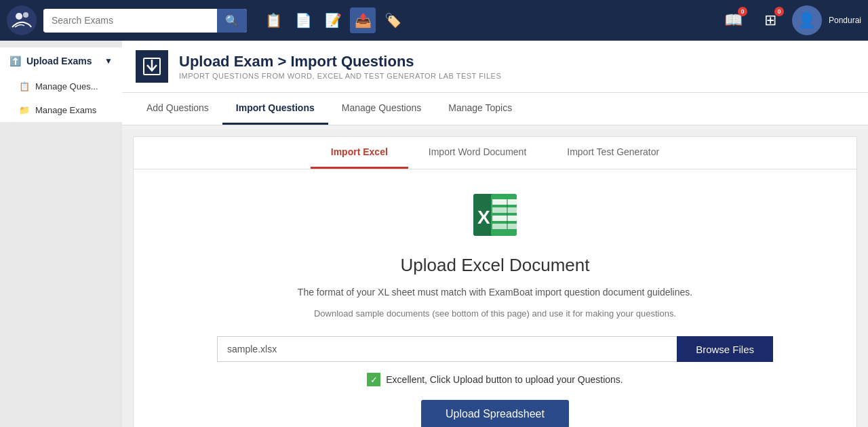  What do you see at coordinates (145, 20) in the screenshot?
I see `search-box: 🔍` at bounding box center [145, 20].